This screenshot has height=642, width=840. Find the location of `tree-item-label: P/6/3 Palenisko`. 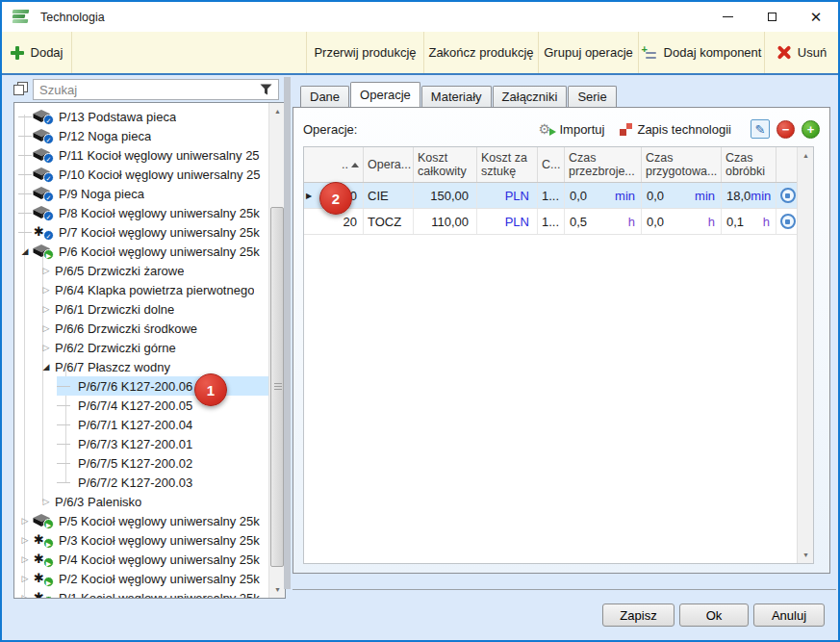

tree-item-label: P/6/3 Palenisko is located at coordinates (97, 502).